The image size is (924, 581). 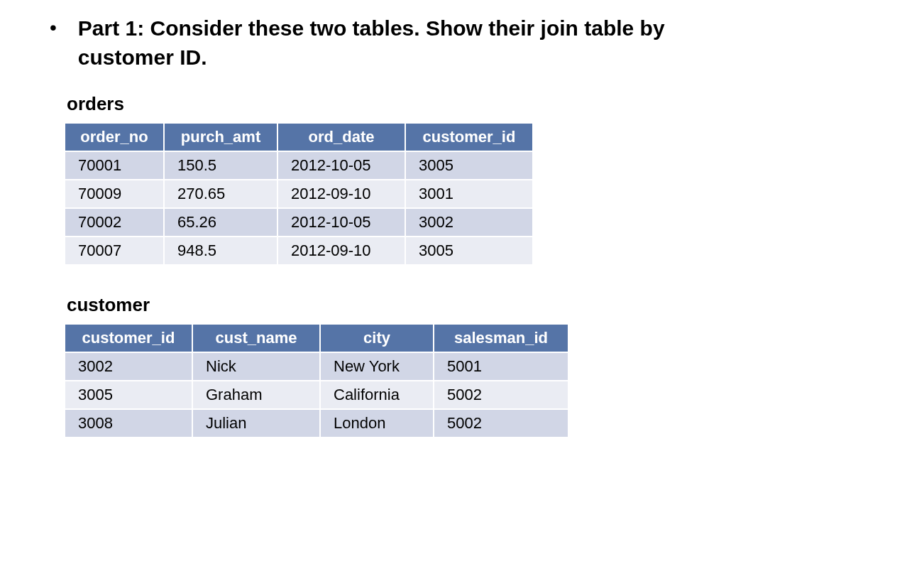 I want to click on orders-header-cell: ord_date, so click(x=341, y=137).